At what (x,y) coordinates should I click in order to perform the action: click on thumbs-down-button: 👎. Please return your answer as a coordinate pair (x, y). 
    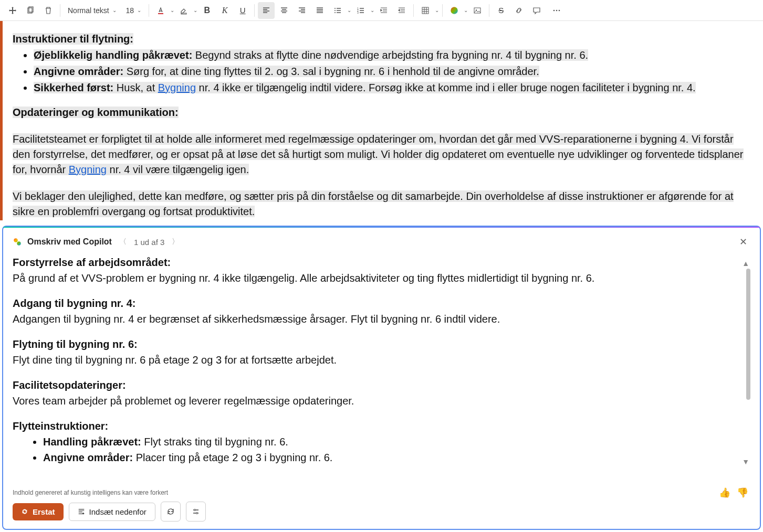
    Looking at the image, I should click on (743, 493).